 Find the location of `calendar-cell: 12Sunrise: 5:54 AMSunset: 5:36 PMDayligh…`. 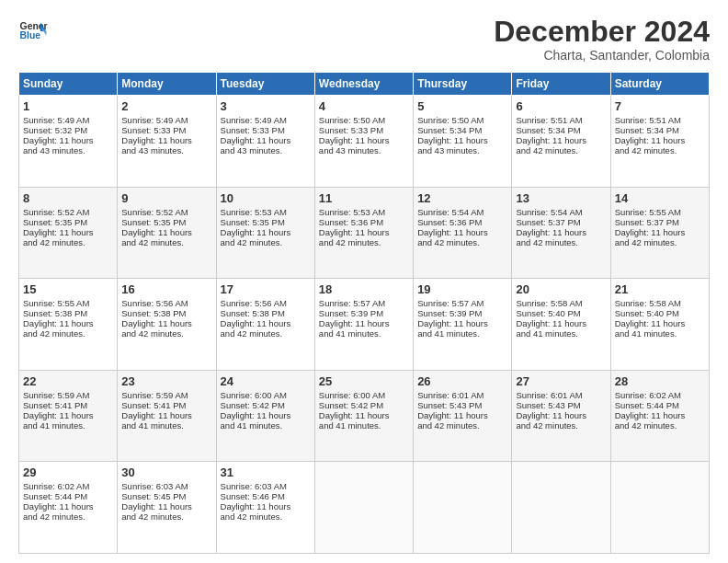

calendar-cell: 12Sunrise: 5:54 AMSunset: 5:36 PMDayligh… is located at coordinates (463, 233).